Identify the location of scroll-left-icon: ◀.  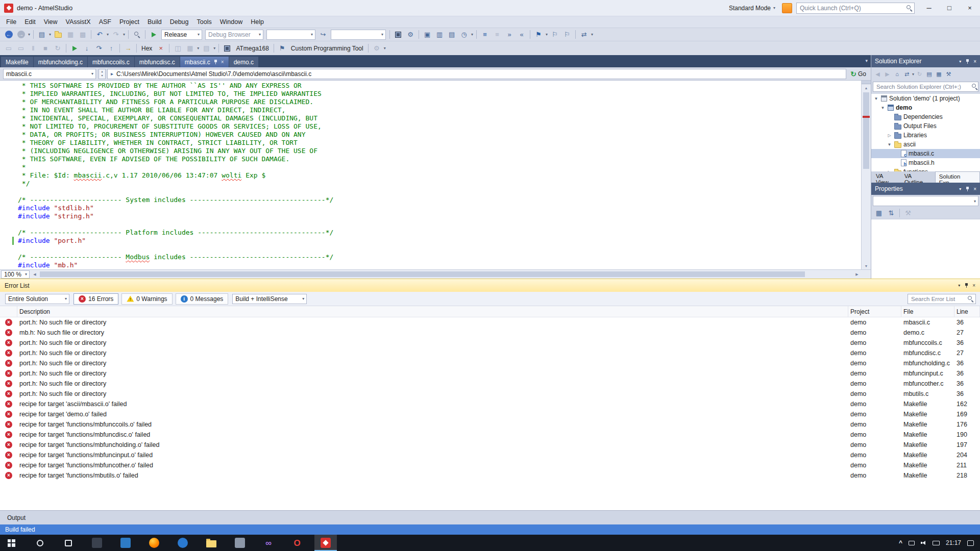
(35, 274).